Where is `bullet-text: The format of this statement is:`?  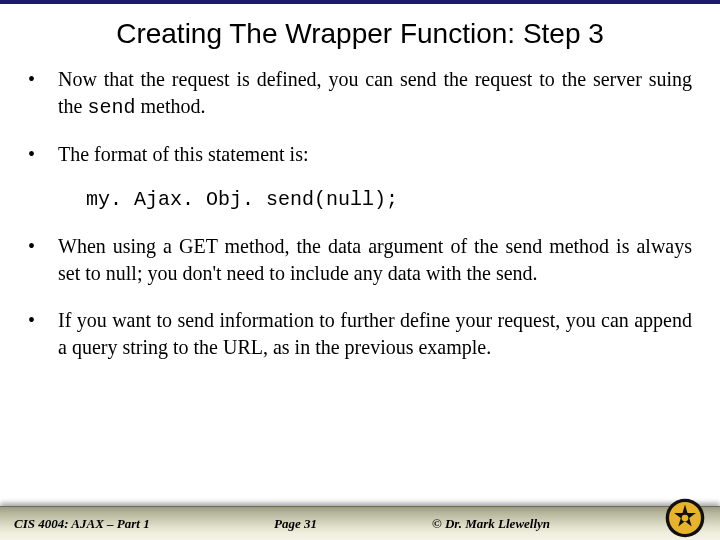
bullet-text: The format of this statement is: is located at coordinates (375, 154).